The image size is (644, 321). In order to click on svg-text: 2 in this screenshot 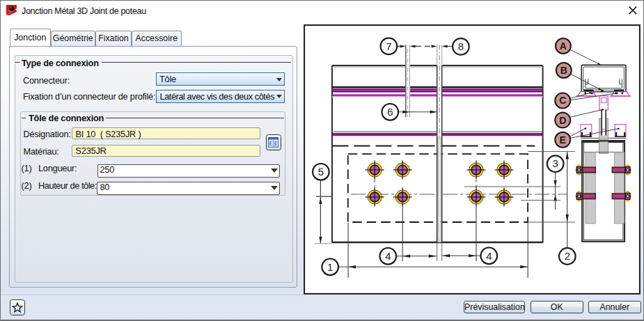, I will do `click(567, 256)`.